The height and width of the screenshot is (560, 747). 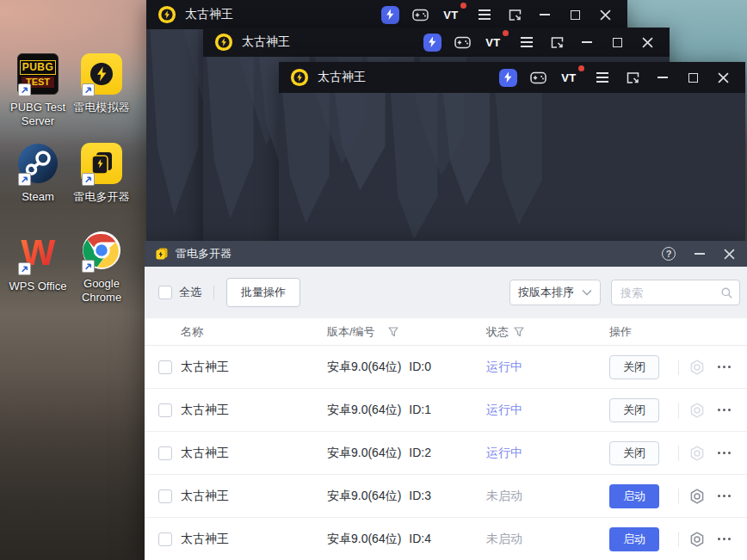 I want to click on search-input, so click(x=668, y=292).